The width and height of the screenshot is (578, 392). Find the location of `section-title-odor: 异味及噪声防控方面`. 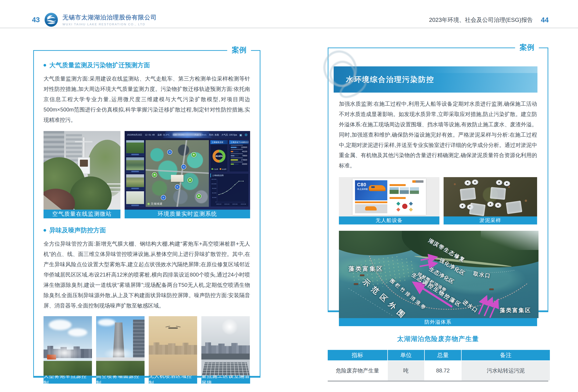

section-title-odor: 异味及噪声防控方面 is located at coordinates (78, 230).